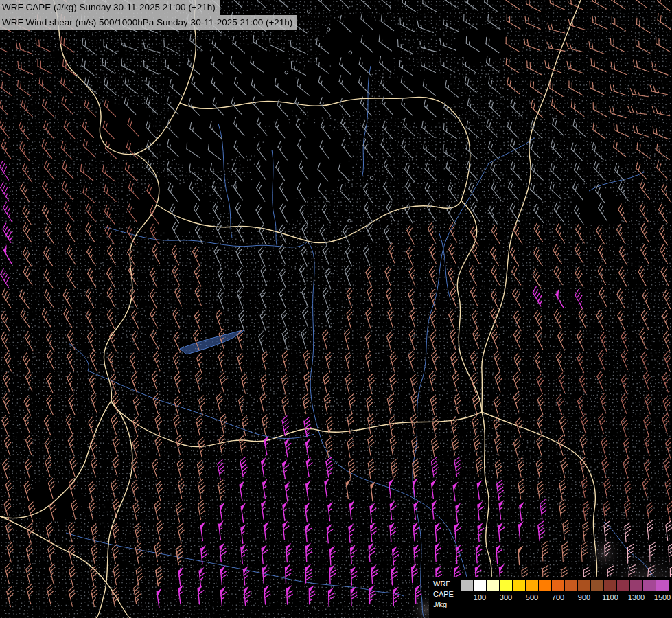 Image resolution: width=672 pixels, height=618 pixels. Describe the element at coordinates (532, 597) in the screenshot. I see `legend-tick-label: 500` at that location.